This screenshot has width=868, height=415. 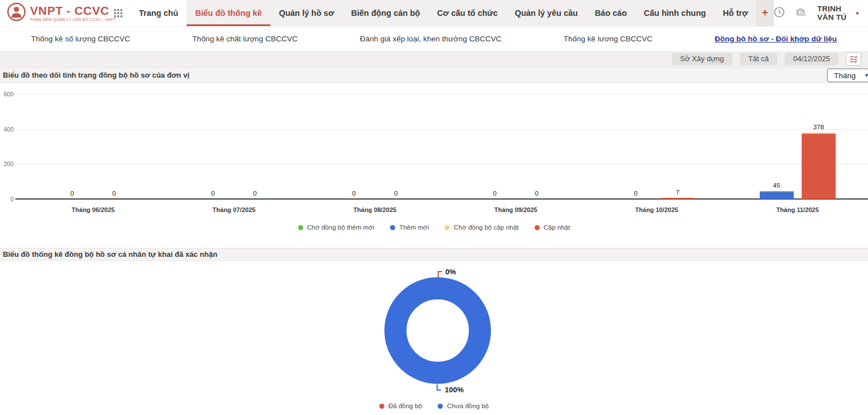 What do you see at coordinates (443, 13) in the screenshot?
I see `main-nav: Trang chủBiểu đồ thống kêQuản lý hồ sơBi…` at bounding box center [443, 13].